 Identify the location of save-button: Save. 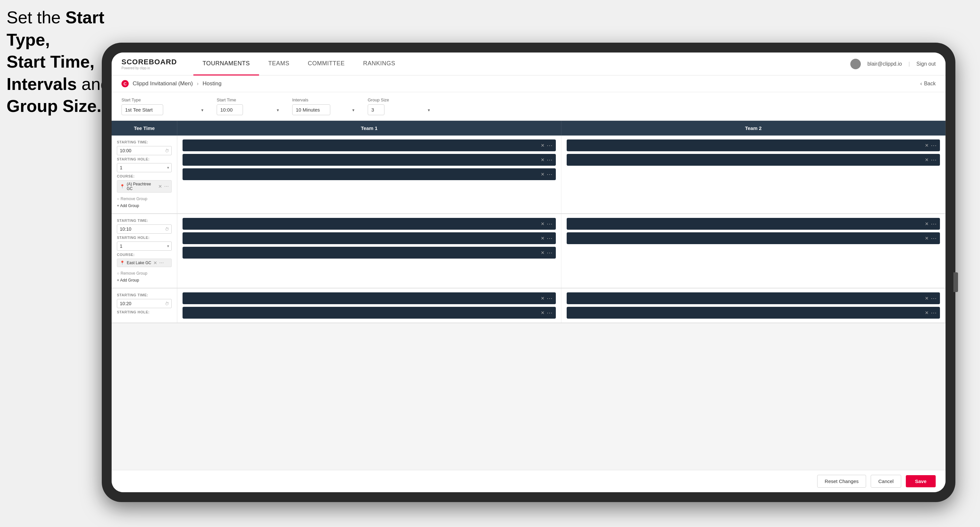
(921, 481).